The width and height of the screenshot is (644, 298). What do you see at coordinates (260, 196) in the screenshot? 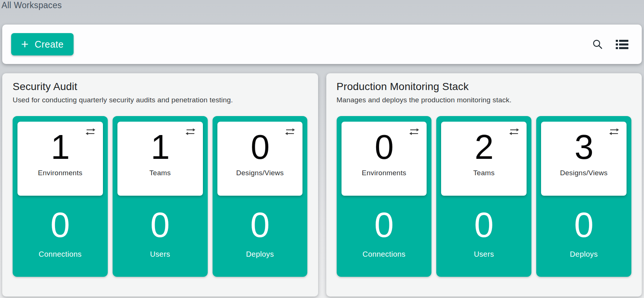
I see `stat-tile: 0 Designs/Views 0 Deploys` at bounding box center [260, 196].